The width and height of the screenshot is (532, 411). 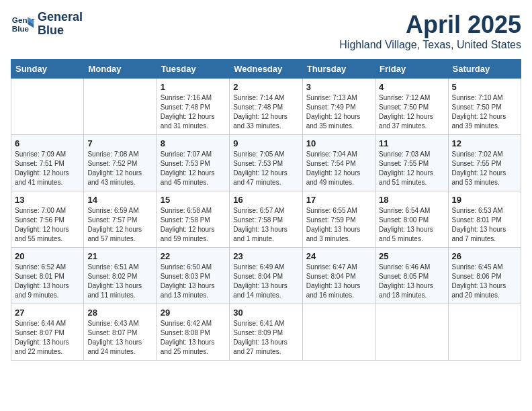 What do you see at coordinates (485, 169) in the screenshot?
I see `day-info: Sunrise: 7:02 AMSunset: 7:55 PMDaylight:…` at bounding box center [485, 169].